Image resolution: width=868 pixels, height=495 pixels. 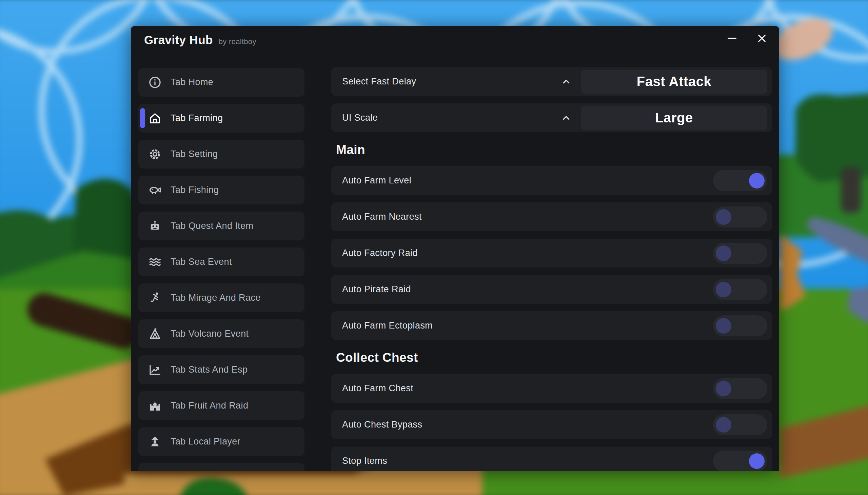 What do you see at coordinates (212, 226) in the screenshot?
I see `sidebar-item-label: Tab Quest And Item` at bounding box center [212, 226].